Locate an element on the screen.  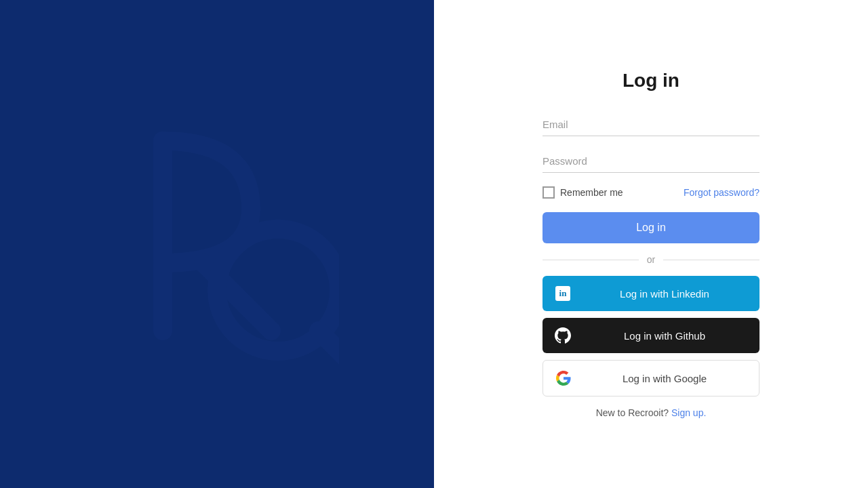
github-login-button: Log in with Github is located at coordinates (651, 336).